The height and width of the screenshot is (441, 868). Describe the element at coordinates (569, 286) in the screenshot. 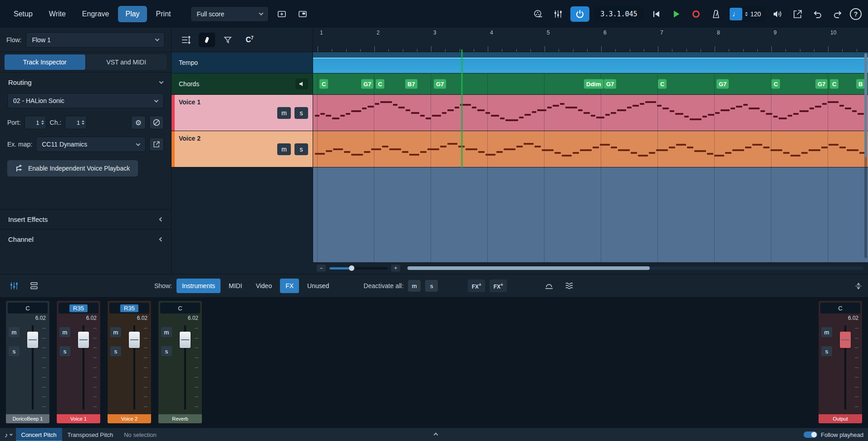

I see `signal-waves-button` at that location.